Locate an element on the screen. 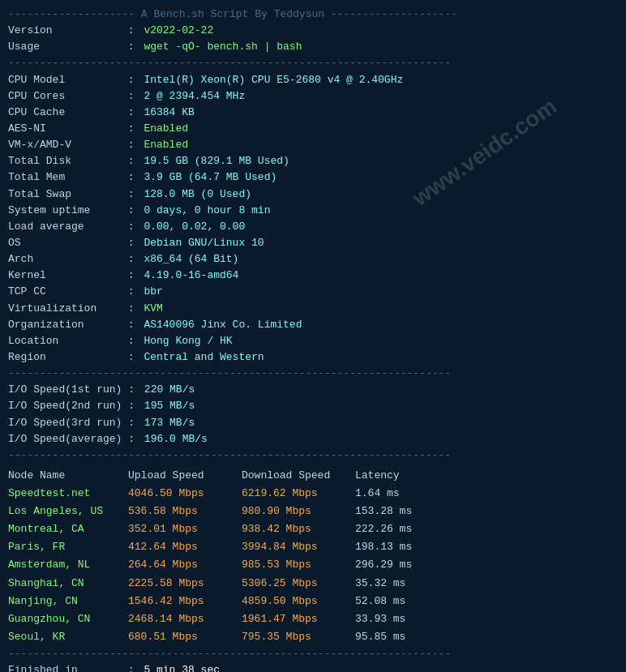 This screenshot has width=626, height=672. io2-row: I/O Speed(2nd run) : 195 MB/s is located at coordinates (313, 406).